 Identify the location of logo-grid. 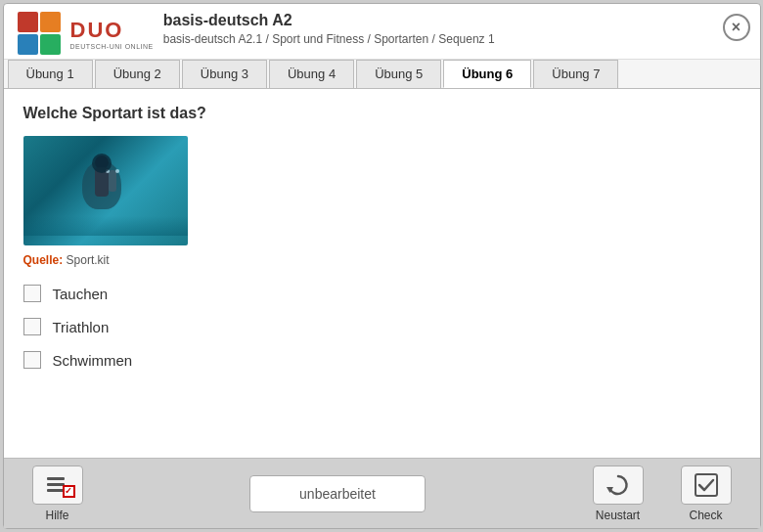
(39, 33).